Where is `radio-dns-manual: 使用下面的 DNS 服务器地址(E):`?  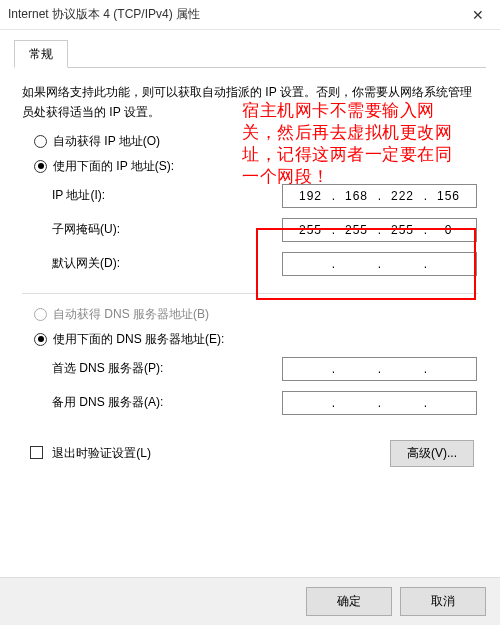
radio-dns-manual: 使用下面的 DNS 服务器地址(E): is located at coordinates (250, 340).